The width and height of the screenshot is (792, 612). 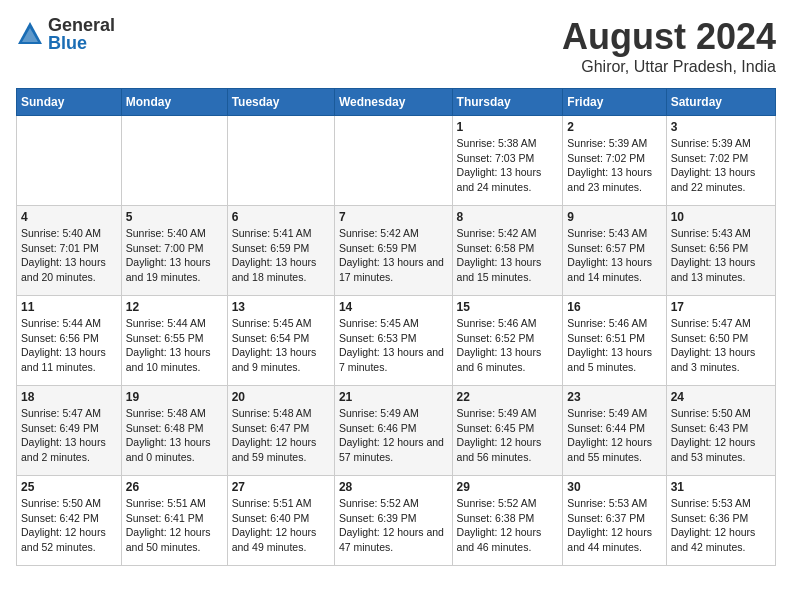 What do you see at coordinates (66, 34) in the screenshot?
I see `logo: General Blue` at bounding box center [66, 34].